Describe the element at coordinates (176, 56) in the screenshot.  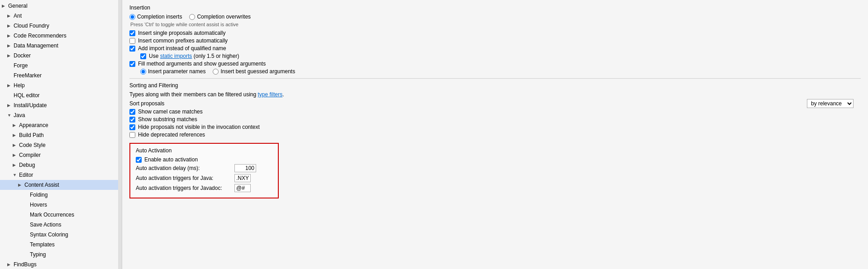
I see `static-imports-link: static imports` at that location.